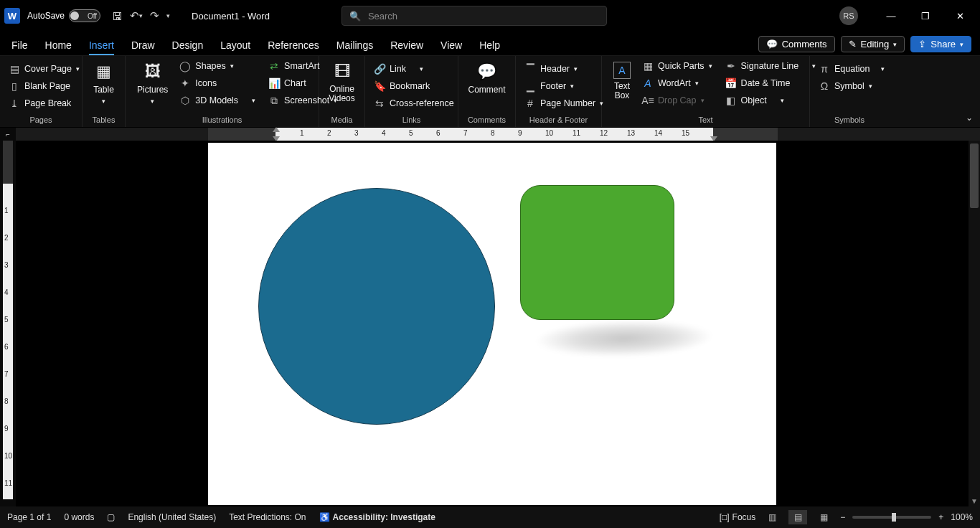 The width and height of the screenshot is (980, 528). What do you see at coordinates (451, 47) in the screenshot?
I see `tab-view: View` at bounding box center [451, 47].